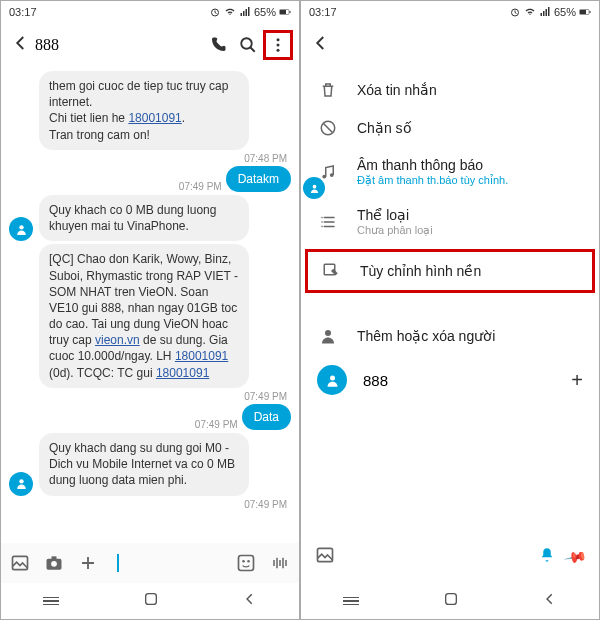 Image resolution: width=600 pixels, height=620 pixels. What do you see at coordinates (150, 45) in the screenshot?
I see `chat-header: 888` at bounding box center [150, 45].